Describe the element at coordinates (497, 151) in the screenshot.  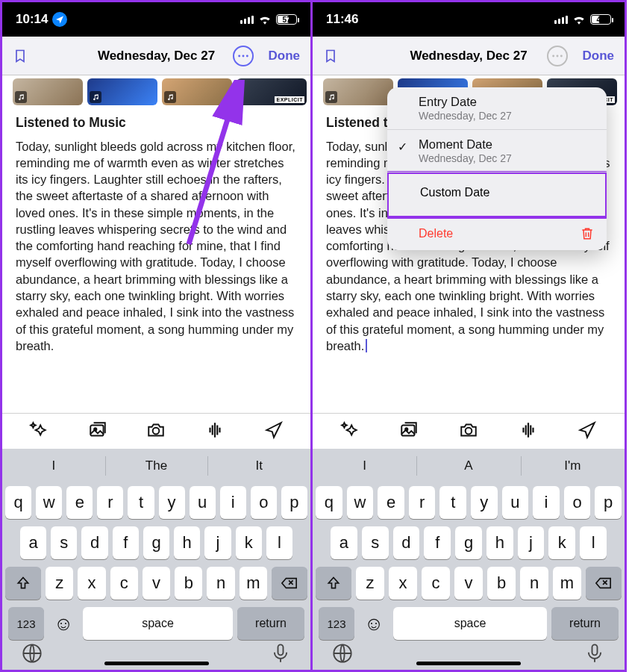
I see `popover-moment-date: ✓ Moment Date Wednesday, Dec 27` at that location.